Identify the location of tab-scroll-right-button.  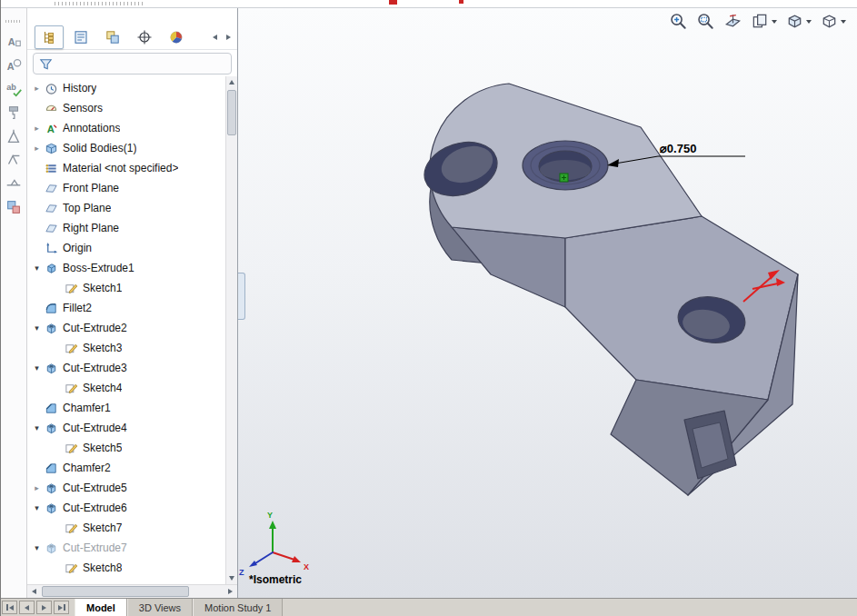
(228, 37).